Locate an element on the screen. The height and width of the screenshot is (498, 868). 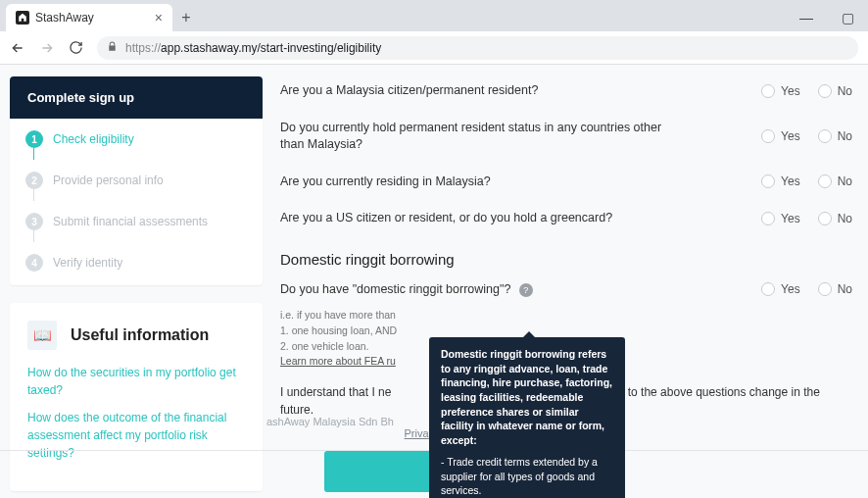
step-number: 1 is located at coordinates (34, 139).